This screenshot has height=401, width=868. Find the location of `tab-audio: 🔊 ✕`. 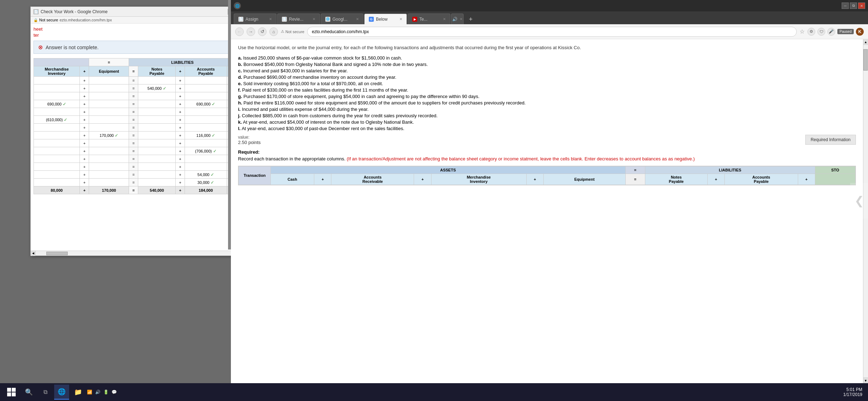

tab-audio: 🔊 ✕ is located at coordinates (458, 19).